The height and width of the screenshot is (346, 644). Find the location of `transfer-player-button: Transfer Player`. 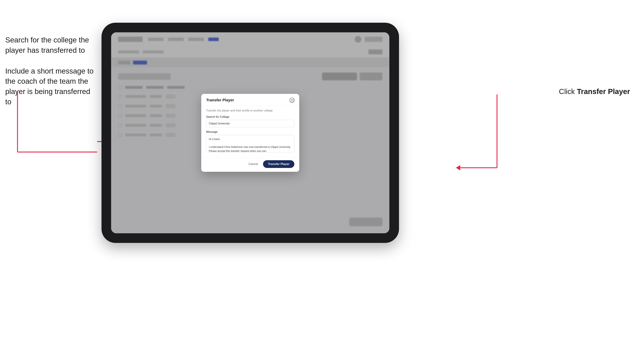

transfer-player-button: Transfer Player is located at coordinates (278, 164).